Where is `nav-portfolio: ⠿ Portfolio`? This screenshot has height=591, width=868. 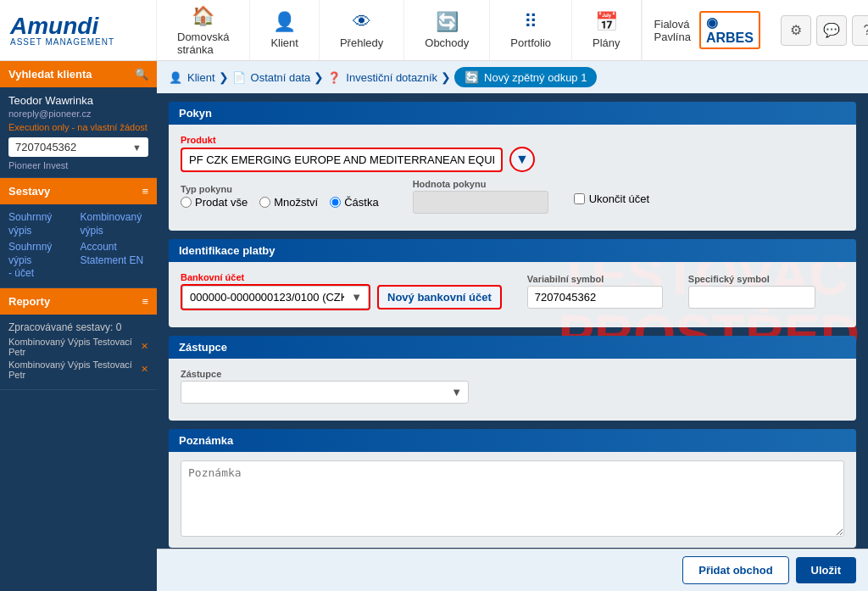
nav-portfolio: ⠿ Portfolio is located at coordinates (531, 31).